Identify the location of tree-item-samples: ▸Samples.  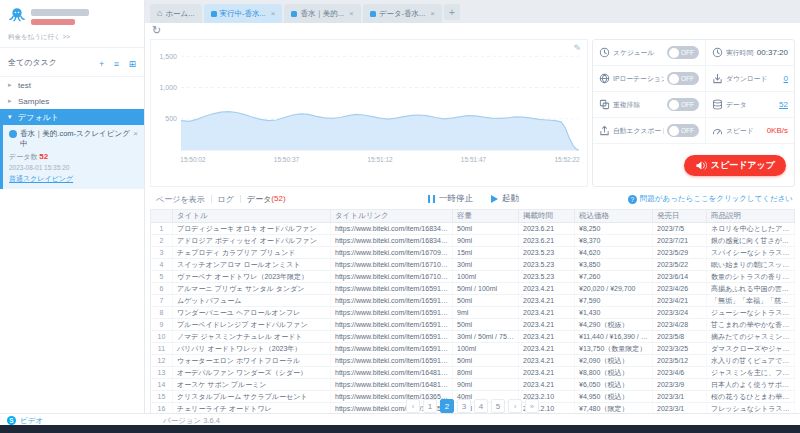
(72, 101).